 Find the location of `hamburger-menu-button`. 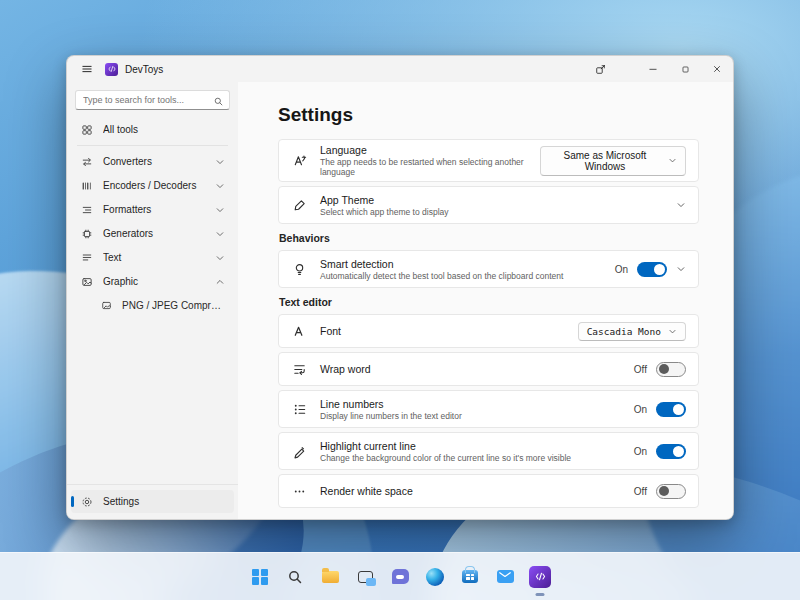

hamburger-menu-button is located at coordinates (87, 69).